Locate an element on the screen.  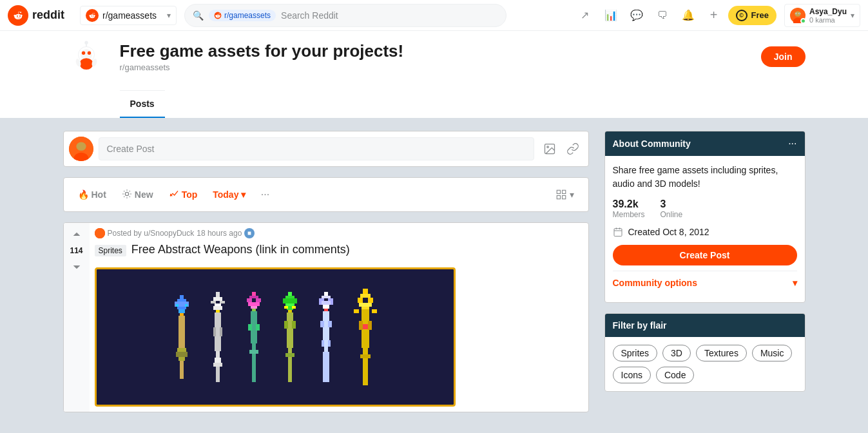
post-image is located at coordinates (275, 337).